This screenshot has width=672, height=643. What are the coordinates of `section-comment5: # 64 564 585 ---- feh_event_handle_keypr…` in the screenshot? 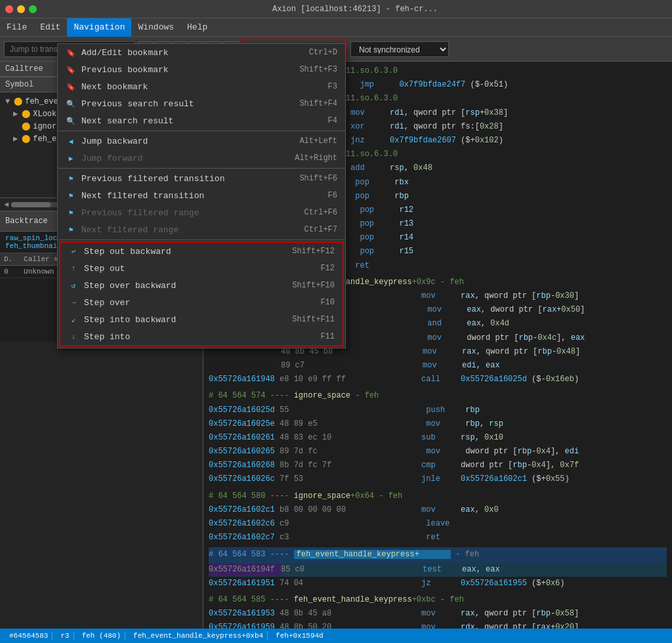 It's located at (336, 600).